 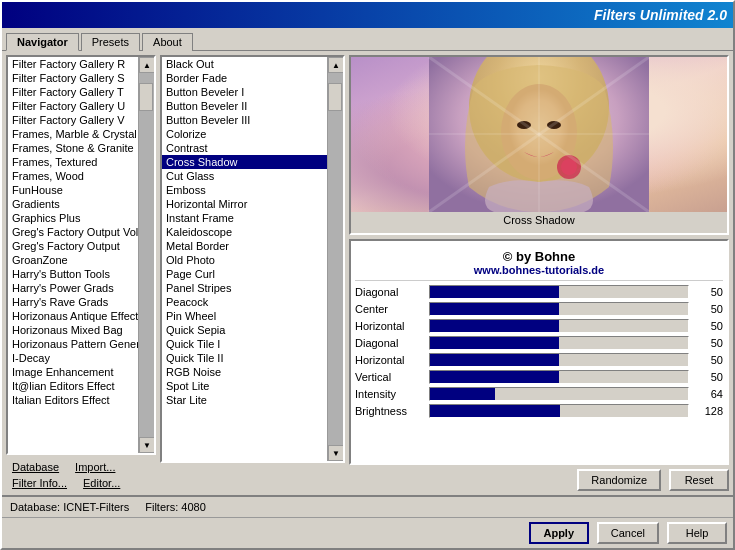 What do you see at coordinates (244, 64) in the screenshot?
I see `filter-list-item: Black Out` at bounding box center [244, 64].